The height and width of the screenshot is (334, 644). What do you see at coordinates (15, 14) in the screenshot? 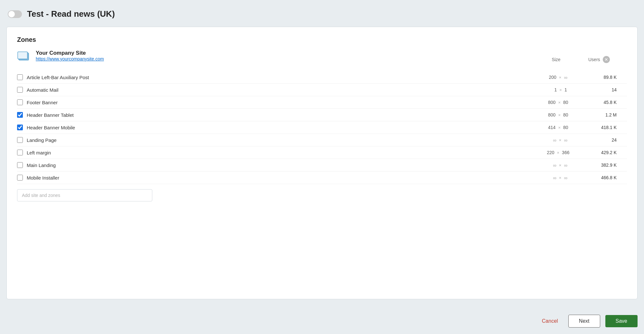
I see `page-toggle` at bounding box center [15, 14].